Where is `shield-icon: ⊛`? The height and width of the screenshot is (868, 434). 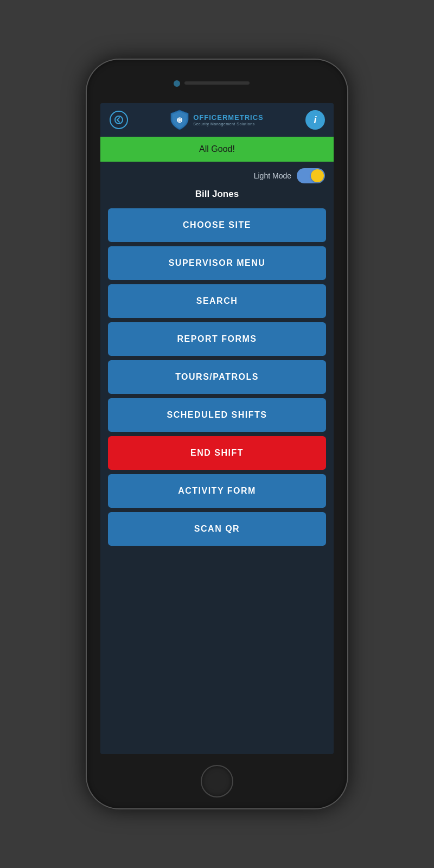 shield-icon: ⊛ is located at coordinates (180, 120).